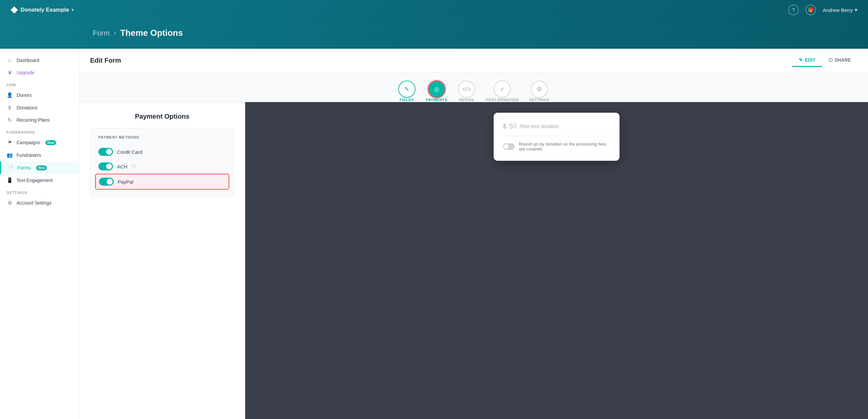 Image resolution: width=868 pixels, height=419 pixels. What do you see at coordinates (106, 182) in the screenshot?
I see `paypal-toggle` at bounding box center [106, 182].